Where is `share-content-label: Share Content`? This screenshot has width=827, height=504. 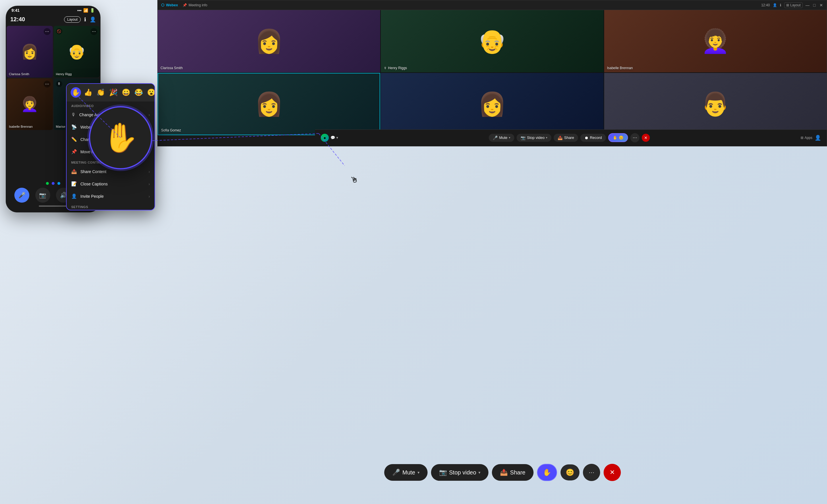 share-content-label: Share Content is located at coordinates (93, 172).